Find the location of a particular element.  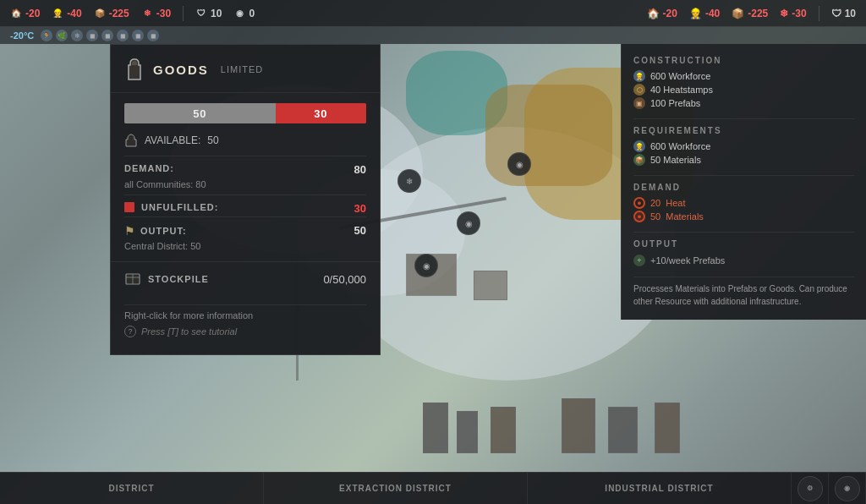

demand-item-0: ● 20 Heat is located at coordinates (744, 203).